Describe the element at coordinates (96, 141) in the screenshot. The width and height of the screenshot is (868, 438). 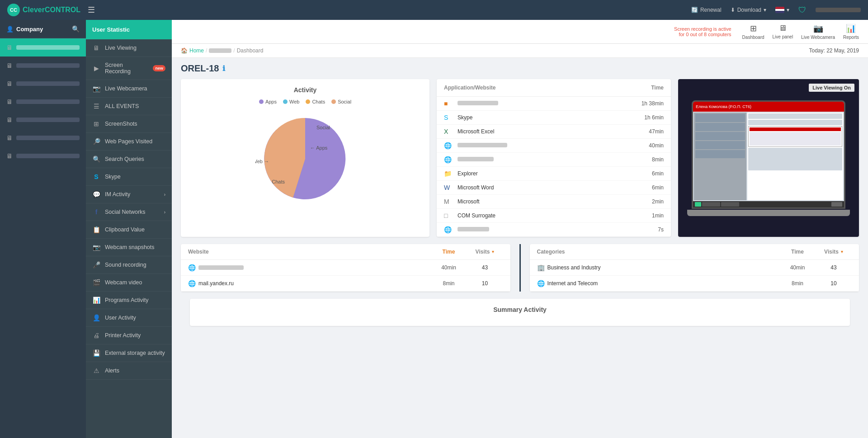
I see `web-pages-icon: 🔎` at that location.